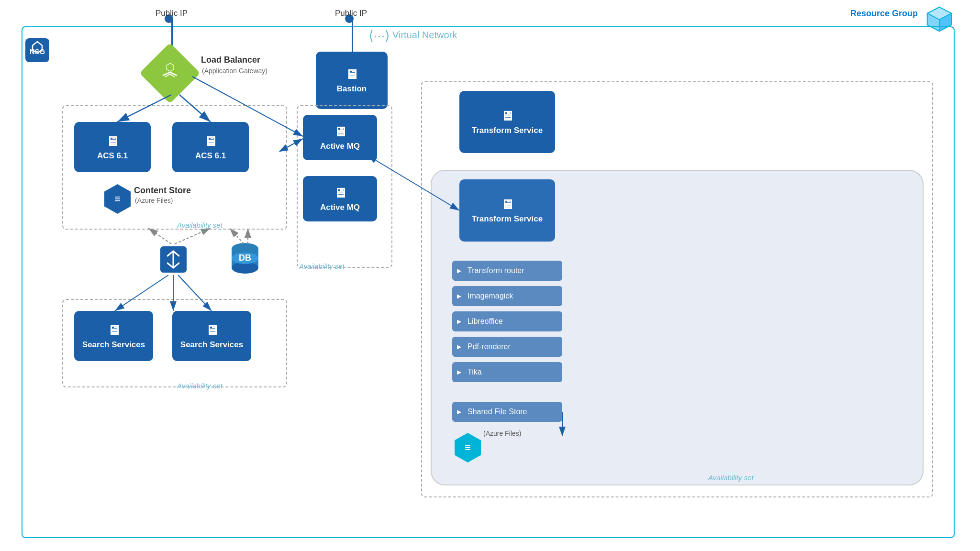 The height and width of the screenshot is (551, 980). What do you see at coordinates (171, 13) in the screenshot?
I see `public-ip-1-label: Public IP` at bounding box center [171, 13].